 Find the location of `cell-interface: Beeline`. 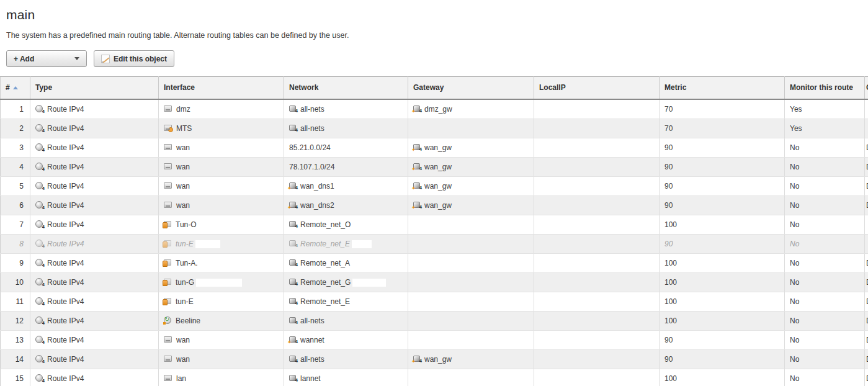

cell-interface: Beeline is located at coordinates (221, 321).